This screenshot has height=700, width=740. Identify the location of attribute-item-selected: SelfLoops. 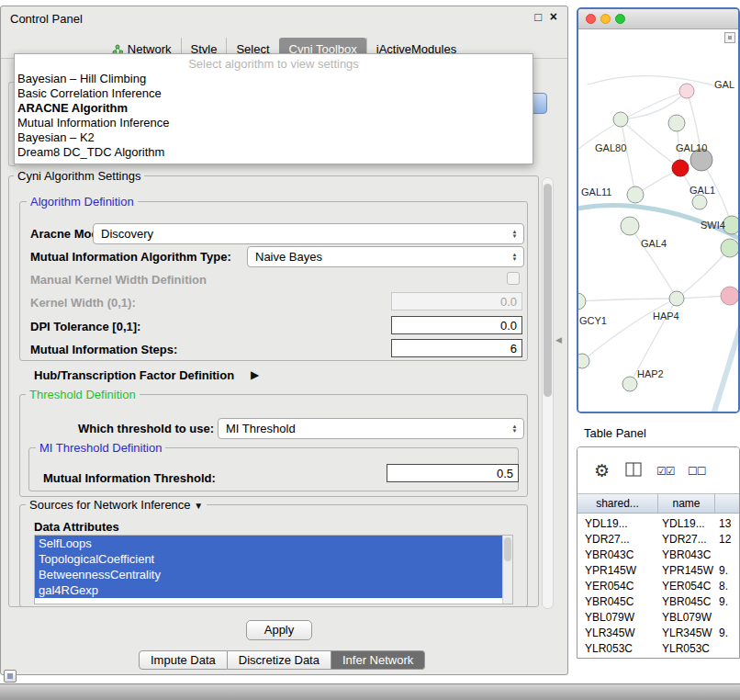
(268, 544).